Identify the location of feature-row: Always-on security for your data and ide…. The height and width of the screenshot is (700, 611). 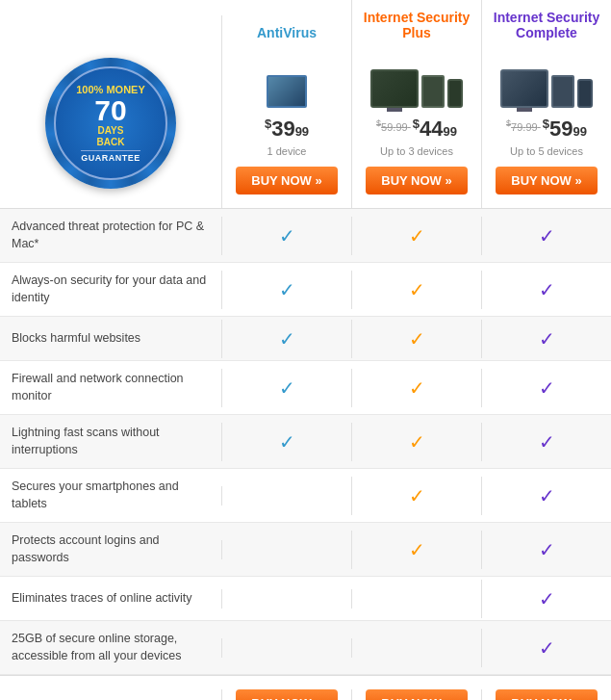
(306, 290).